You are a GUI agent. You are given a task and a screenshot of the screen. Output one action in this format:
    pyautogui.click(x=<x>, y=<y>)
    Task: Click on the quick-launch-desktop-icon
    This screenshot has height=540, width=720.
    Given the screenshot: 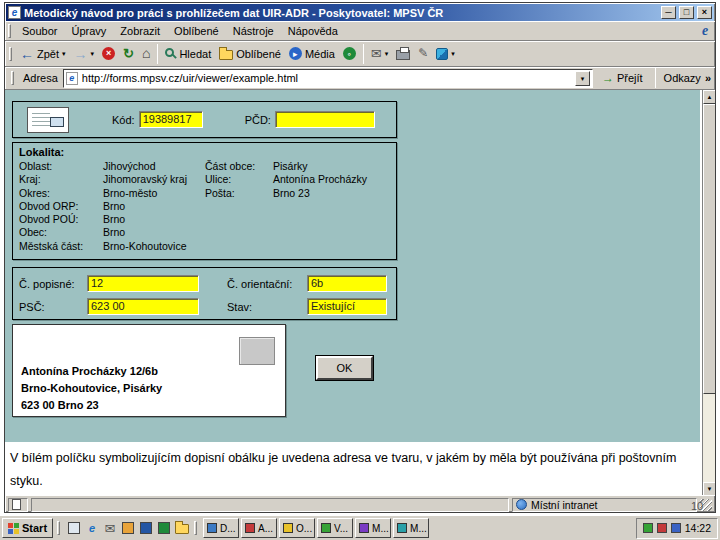 What is the action you would take?
    pyautogui.click(x=74, y=528)
    